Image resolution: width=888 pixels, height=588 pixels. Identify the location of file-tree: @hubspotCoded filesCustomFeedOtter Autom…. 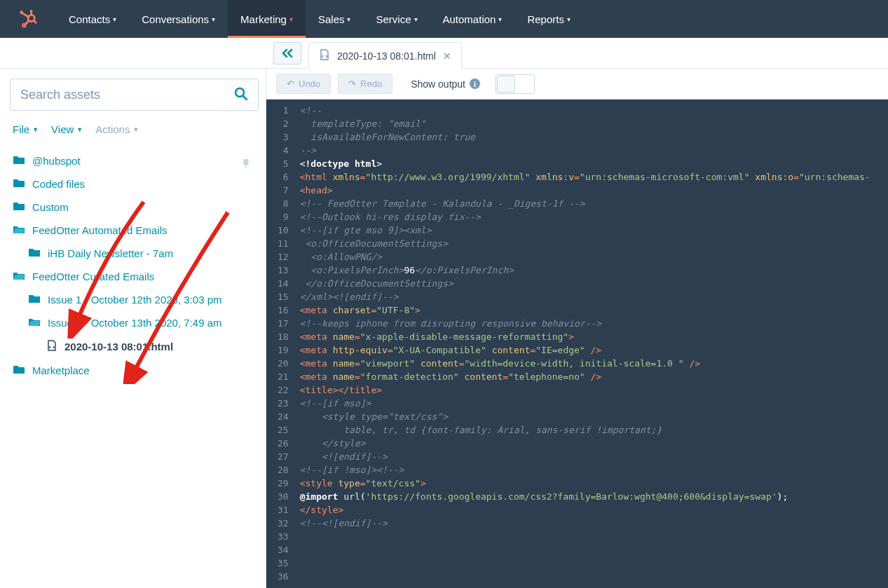
(135, 264).